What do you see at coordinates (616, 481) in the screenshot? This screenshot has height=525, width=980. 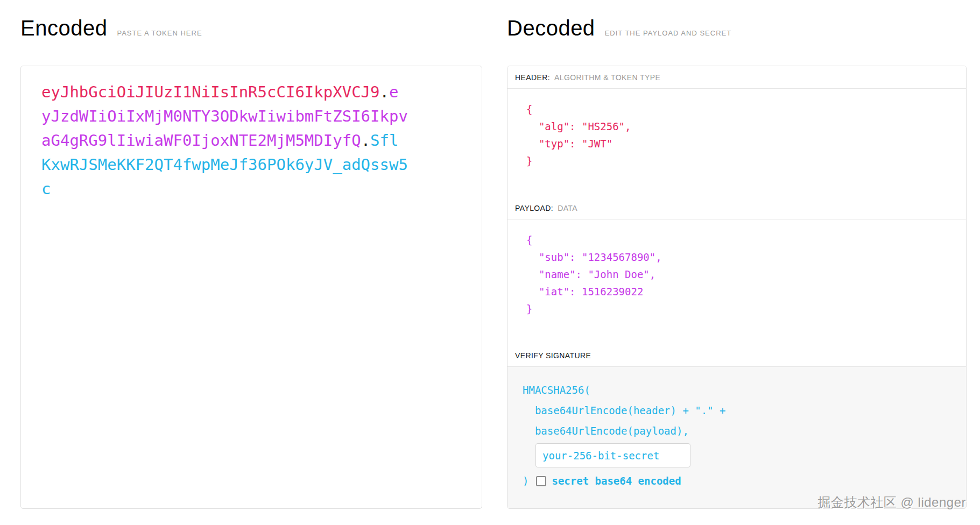 I see `secret-base64-checkbox-label: secret base64 encoded` at bounding box center [616, 481].